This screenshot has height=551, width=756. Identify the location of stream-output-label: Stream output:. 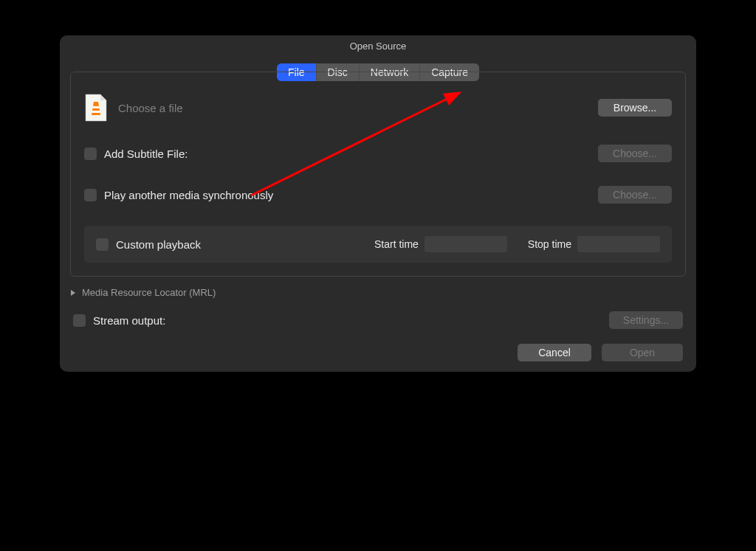
(351, 320).